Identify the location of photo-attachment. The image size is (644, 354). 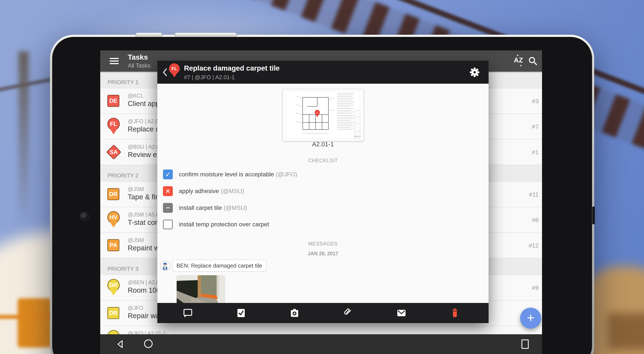
(201, 289).